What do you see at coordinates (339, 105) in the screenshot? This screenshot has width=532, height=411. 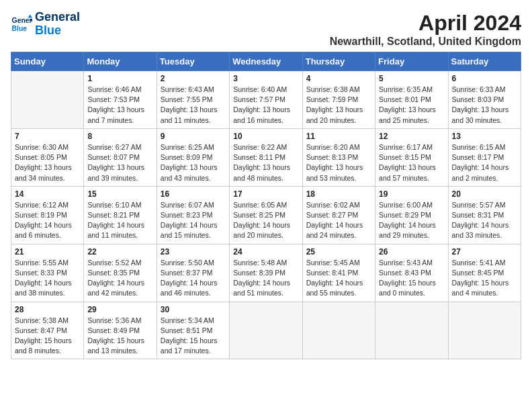 I see `day-info: Sunrise: 6:38 AMSunset: 7:59 PMDaylight:…` at bounding box center [339, 105].